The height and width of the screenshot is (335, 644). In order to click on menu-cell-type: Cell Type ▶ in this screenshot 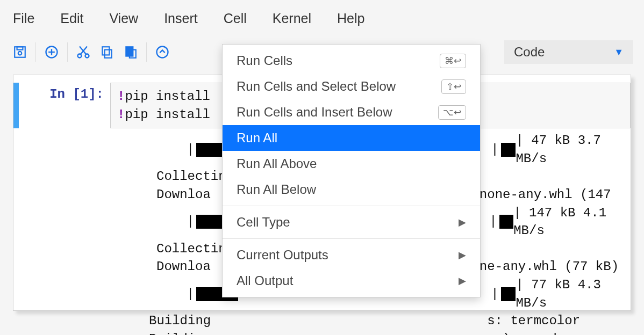, I will do `click(352, 222)`.